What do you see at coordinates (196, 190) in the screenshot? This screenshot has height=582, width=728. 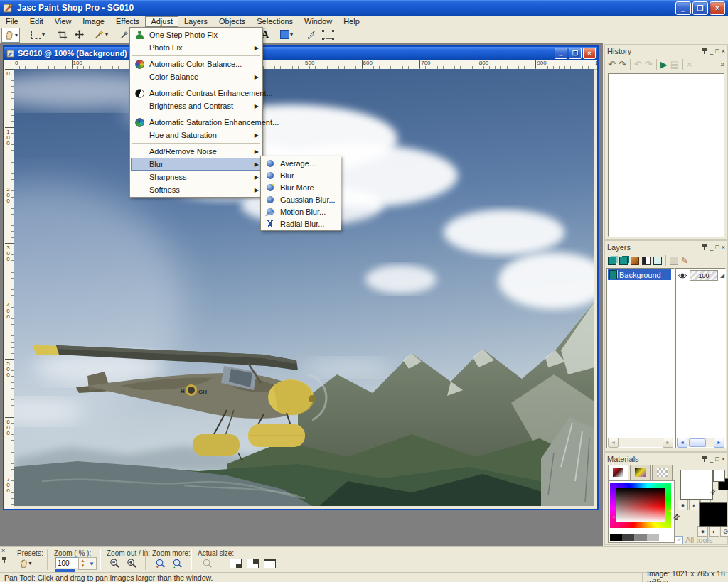 I see `menu-item-softness: Softness ▶` at bounding box center [196, 190].